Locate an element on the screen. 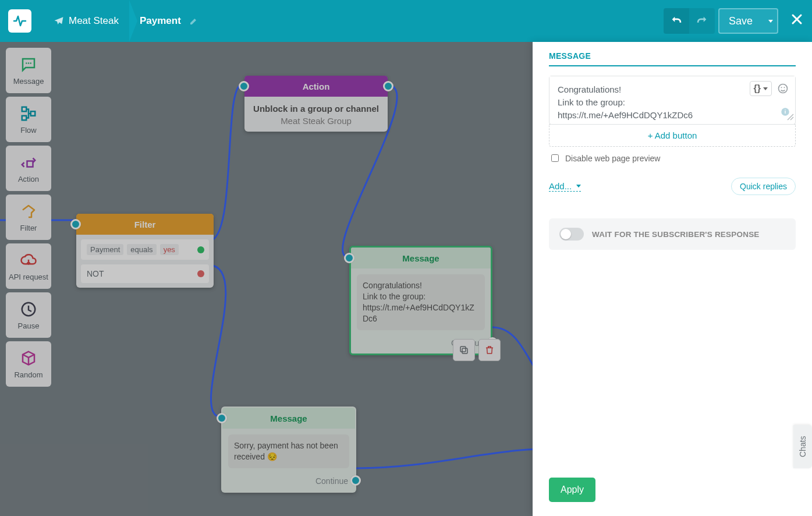  breadcrumb-project-label: Meat Steak is located at coordinates (94, 21).